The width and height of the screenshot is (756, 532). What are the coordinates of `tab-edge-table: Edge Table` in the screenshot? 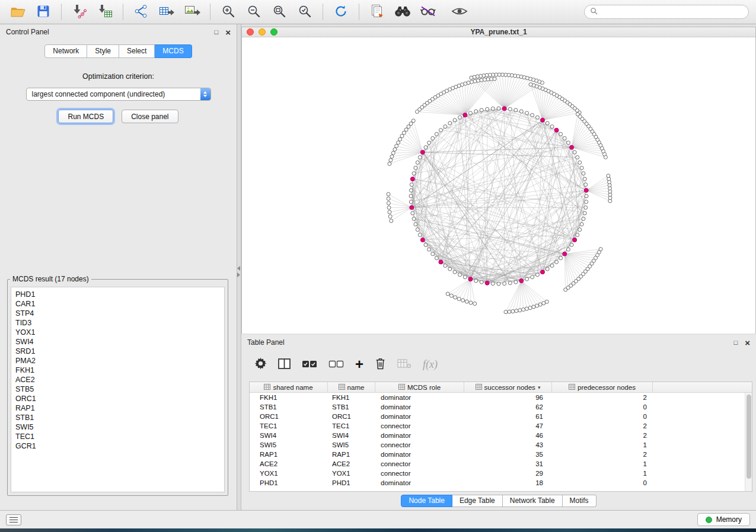 It's located at (478, 501).